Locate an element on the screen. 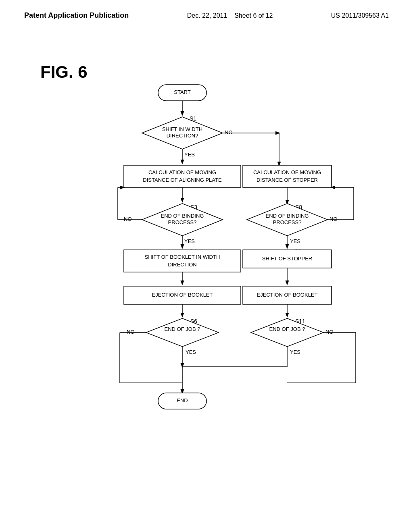 The height and width of the screenshot is (532, 413). figure-label: FIG. 6 is located at coordinates (64, 72).